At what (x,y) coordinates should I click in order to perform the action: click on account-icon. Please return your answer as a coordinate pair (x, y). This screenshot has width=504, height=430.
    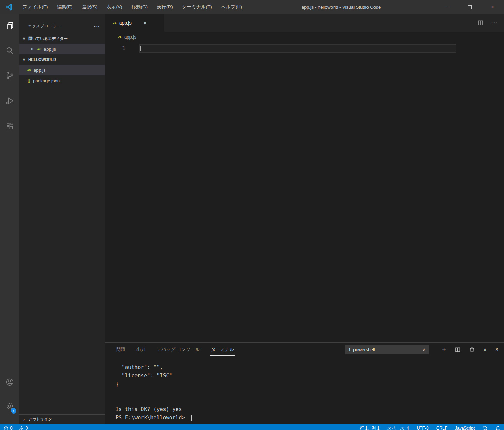
    Looking at the image, I should click on (10, 382).